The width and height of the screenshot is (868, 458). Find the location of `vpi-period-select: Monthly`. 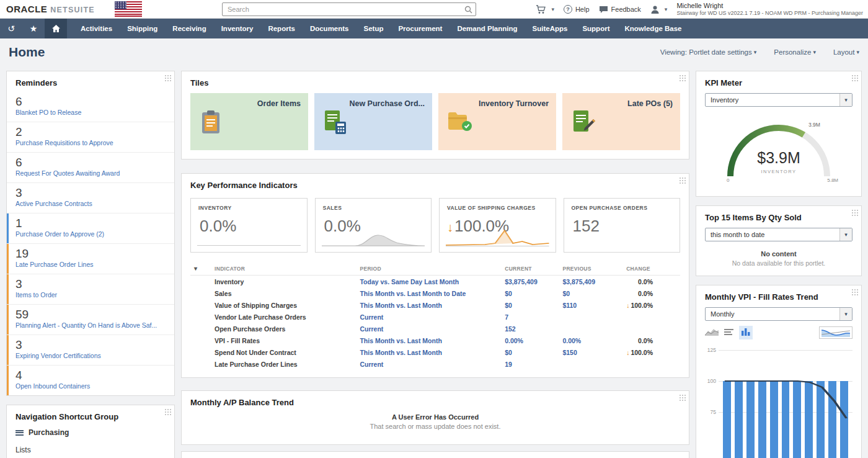

vpi-period-select: Monthly is located at coordinates (779, 314).